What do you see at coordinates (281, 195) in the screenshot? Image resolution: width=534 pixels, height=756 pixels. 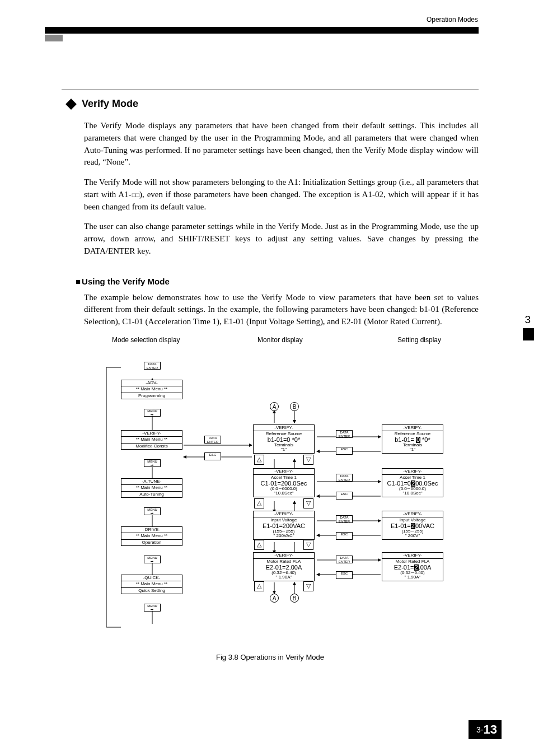 I see `paragraph-2: The Verify Mode will not show parameters…` at bounding box center [281, 195].